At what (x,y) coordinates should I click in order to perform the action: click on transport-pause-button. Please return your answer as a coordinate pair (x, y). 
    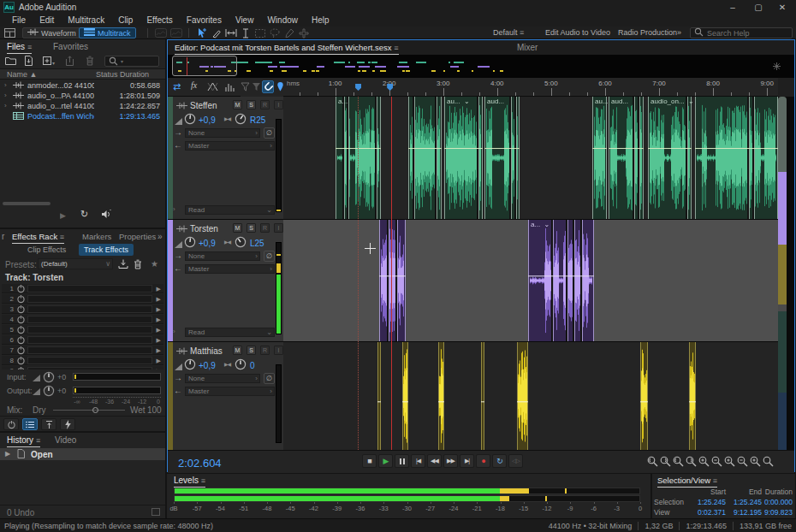
    Looking at the image, I should click on (402, 461).